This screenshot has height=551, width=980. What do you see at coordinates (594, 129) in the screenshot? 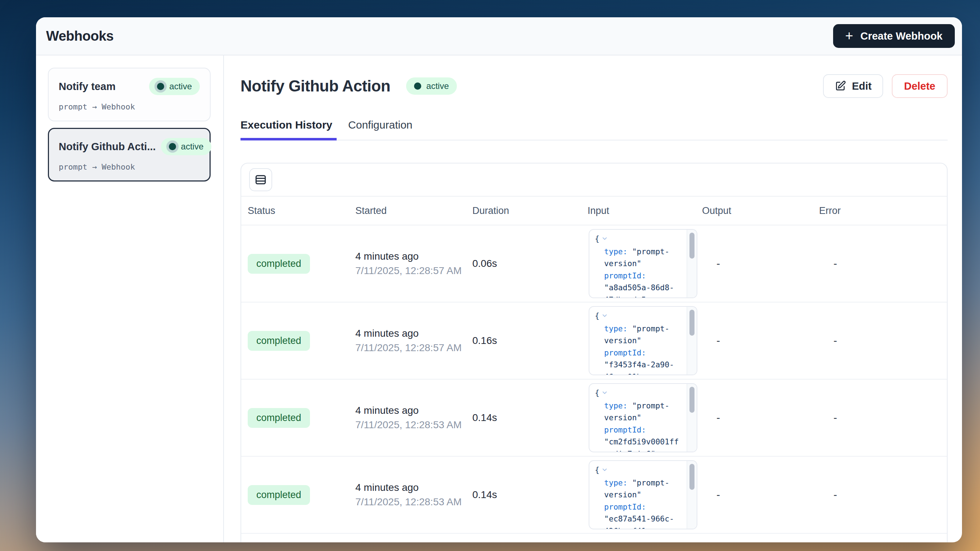
I see `detail-tabs: Execution History Configuration` at bounding box center [594, 129].